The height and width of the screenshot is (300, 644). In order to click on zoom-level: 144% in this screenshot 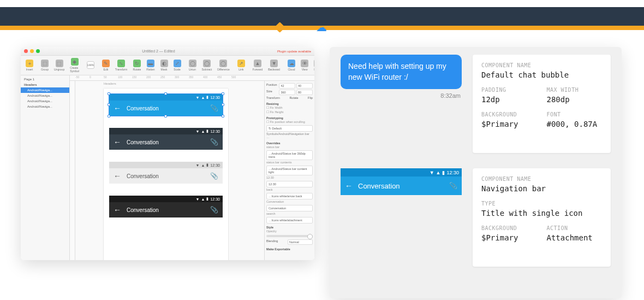, I will do `click(91, 66)`.